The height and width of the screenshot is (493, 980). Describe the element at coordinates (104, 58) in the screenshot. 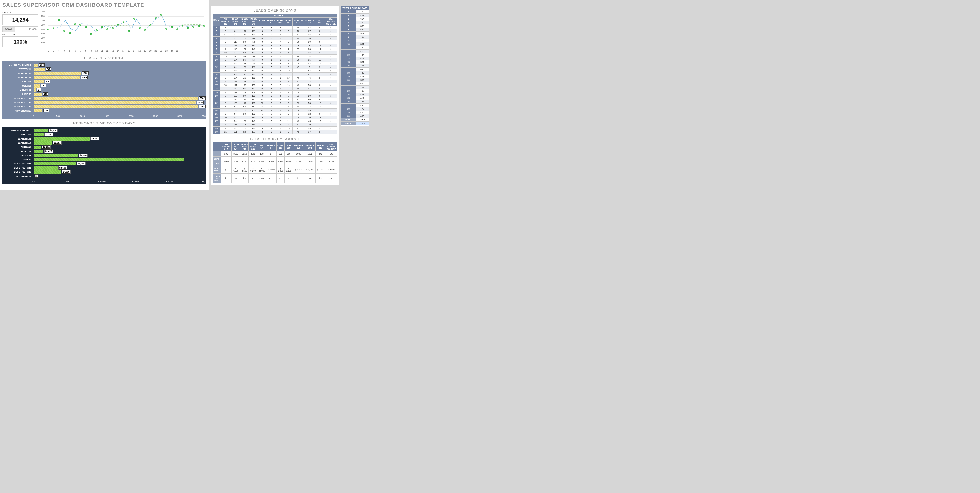

I see `leads-per-source-title: LEADS PER SOURCE` at that location.